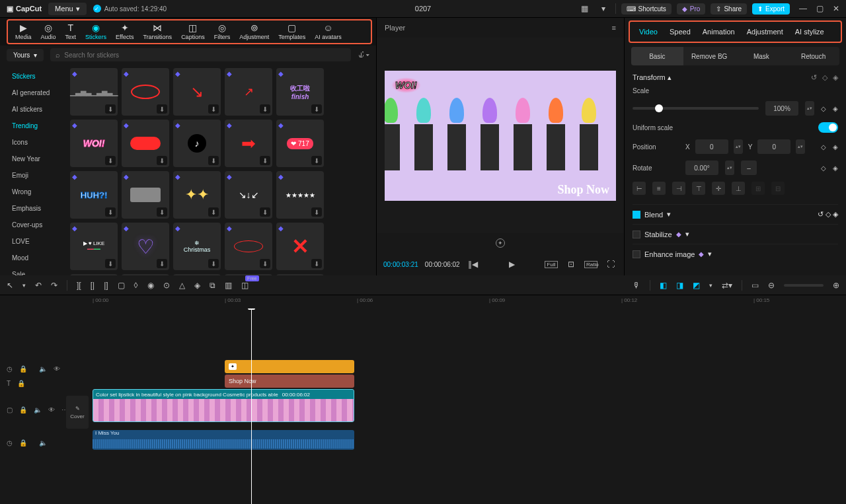 This screenshot has width=846, height=504. Describe the element at coordinates (738, 188) in the screenshot. I see `align-bottom-icon: ⊥` at that location.